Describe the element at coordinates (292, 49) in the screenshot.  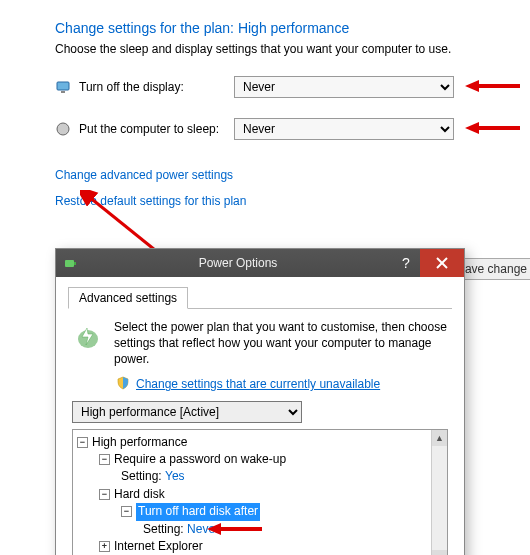
I see `page-description: Choose the sleep and display settings th…` at that location.